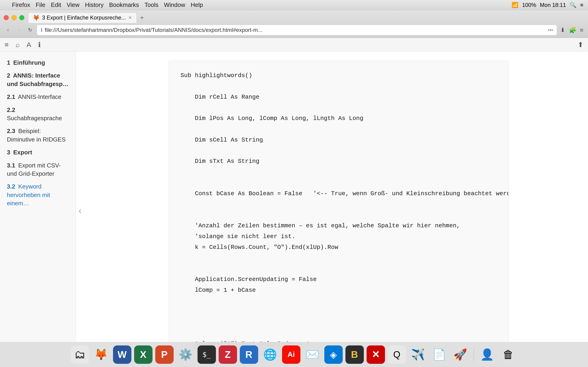  What do you see at coordinates (35, 118) in the screenshot?
I see `sidebar-label-2-2: Suchabfragesprache` at bounding box center [35, 118].